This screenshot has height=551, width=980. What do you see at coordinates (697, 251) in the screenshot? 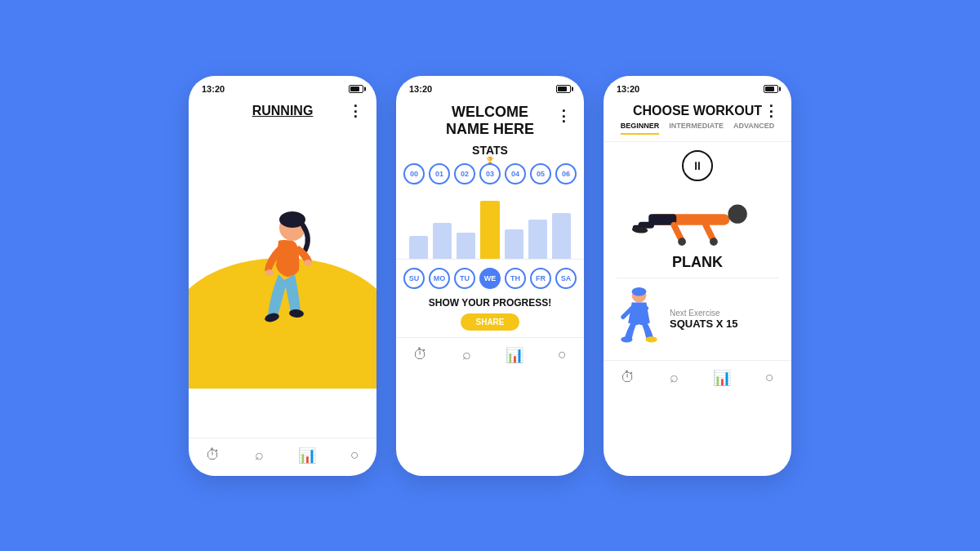
I see `exercise-section: ⏸ PLANK` at bounding box center [697, 251].